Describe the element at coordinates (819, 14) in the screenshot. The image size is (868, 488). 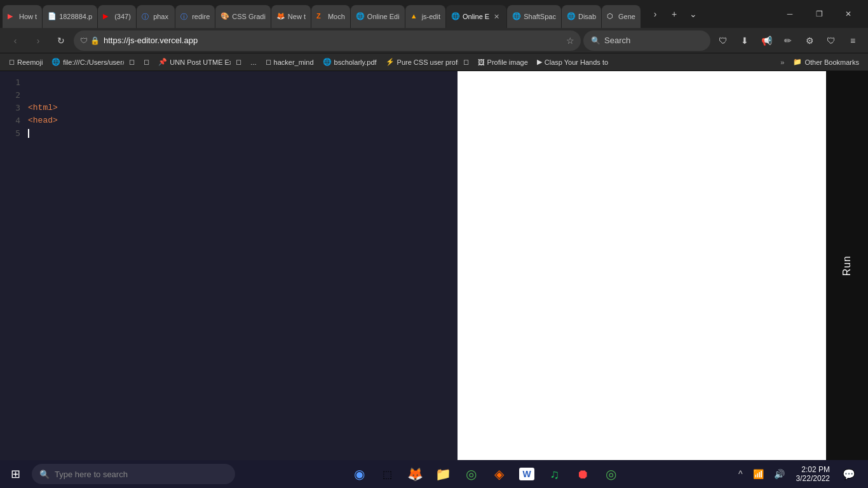
I see `maximize-button: ❐` at that location.